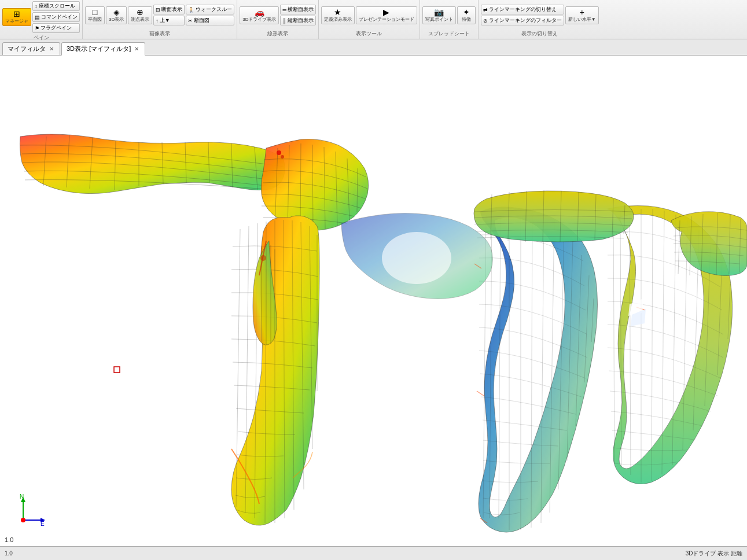 The height and width of the screenshot is (560, 747). What do you see at coordinates (31, 49) in the screenshot?
I see `tab-myfilter: マイフィルタ ✕` at bounding box center [31, 49].